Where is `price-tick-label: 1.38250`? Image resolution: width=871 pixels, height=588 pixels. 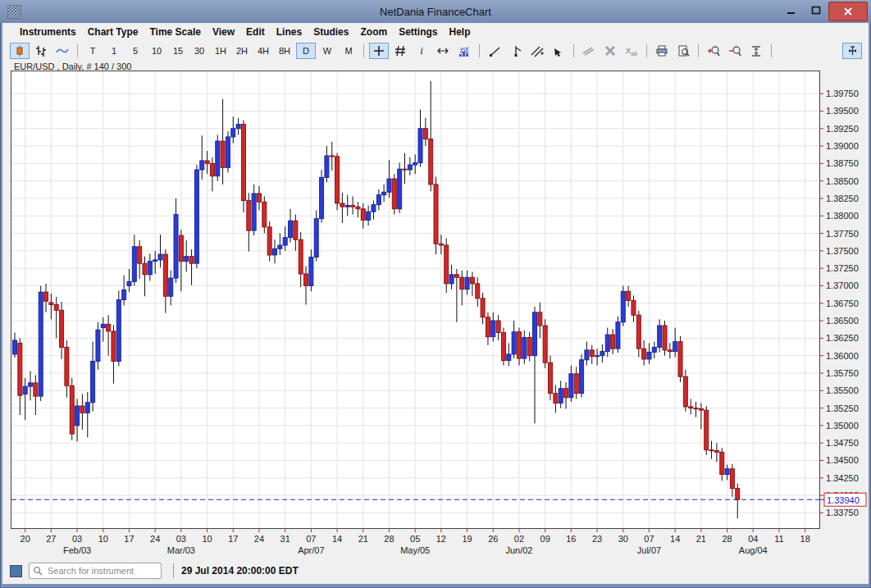
price-tick-label: 1.38250 is located at coordinates (842, 198).